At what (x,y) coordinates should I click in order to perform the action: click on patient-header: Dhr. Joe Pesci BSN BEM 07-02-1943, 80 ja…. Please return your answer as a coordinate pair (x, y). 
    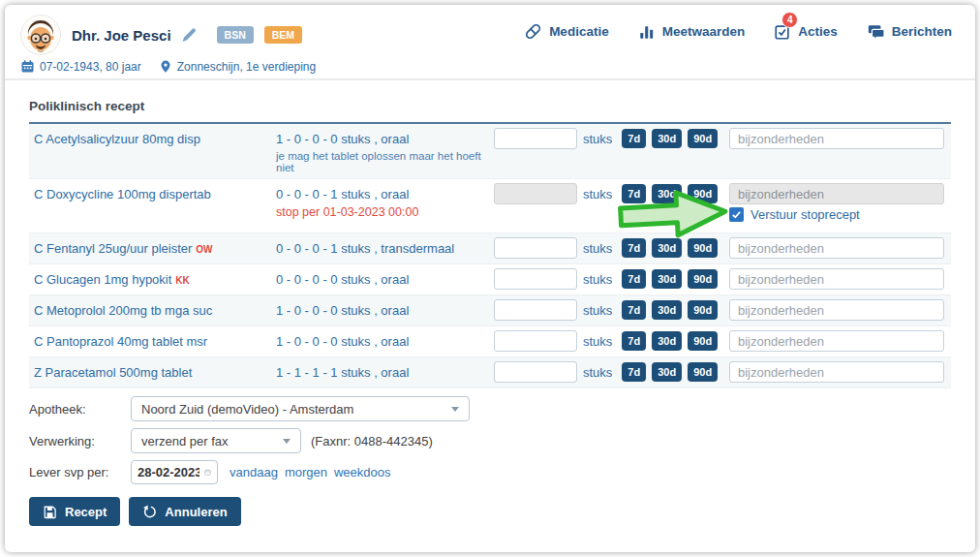
    Looking at the image, I should click on (490, 43).